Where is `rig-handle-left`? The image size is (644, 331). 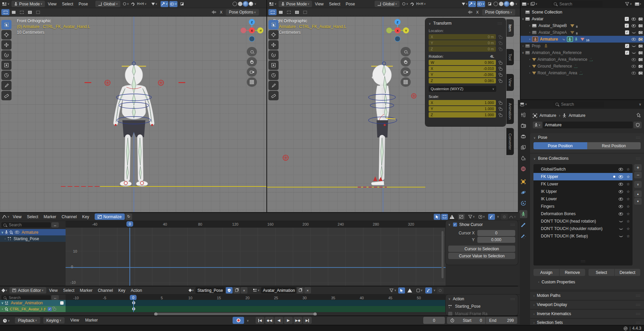 rig-handle-left is located at coordinates (88, 82).